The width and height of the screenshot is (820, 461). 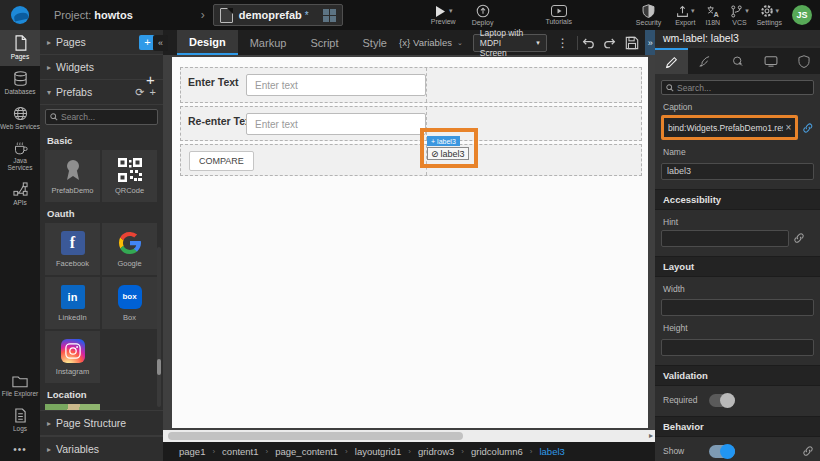 I want to click on widget-drag-handle: + label3, so click(x=444, y=141).